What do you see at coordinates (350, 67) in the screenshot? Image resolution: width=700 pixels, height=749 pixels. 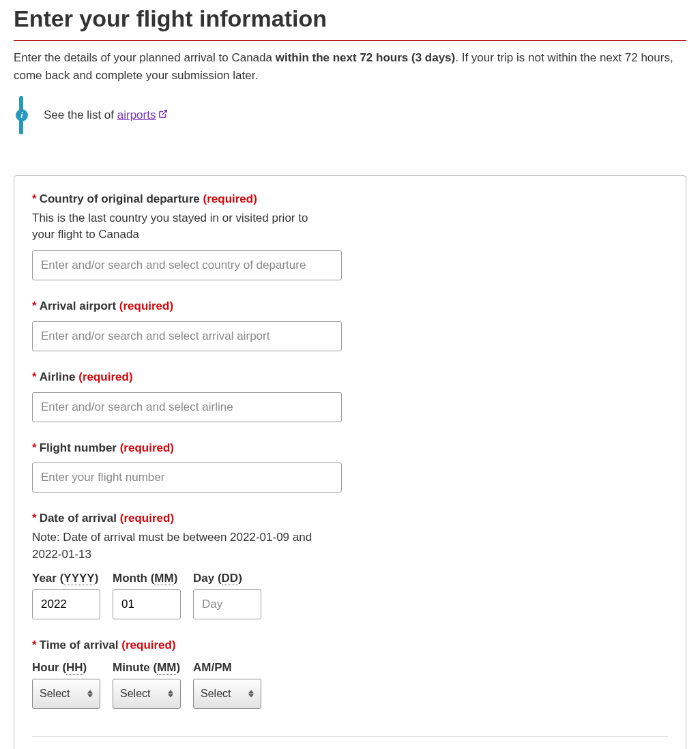 I see `intro-text: Enter the details of your planned arriva…` at bounding box center [350, 67].